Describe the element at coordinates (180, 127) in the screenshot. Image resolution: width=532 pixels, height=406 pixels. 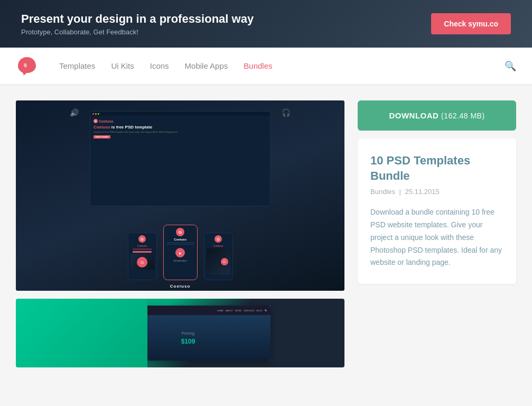
I see `coeluso-headline: Coeluso is free PSD template` at that location.